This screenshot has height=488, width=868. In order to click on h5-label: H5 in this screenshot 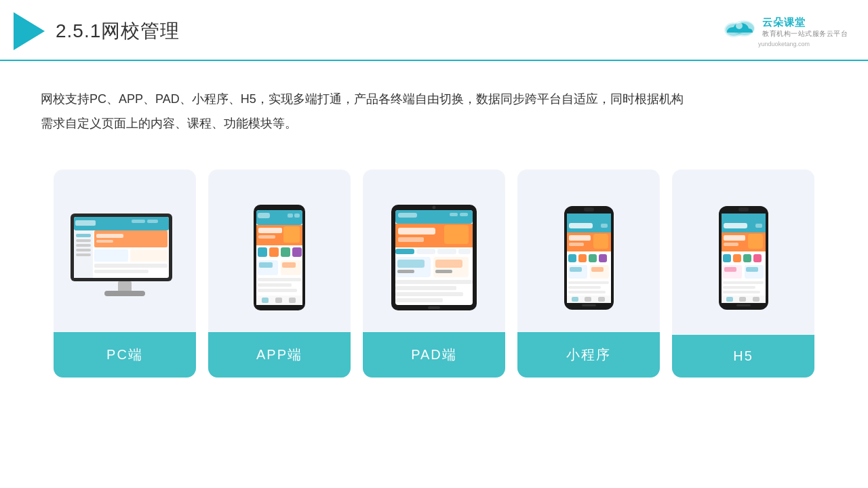, I will do `click(743, 357)`.